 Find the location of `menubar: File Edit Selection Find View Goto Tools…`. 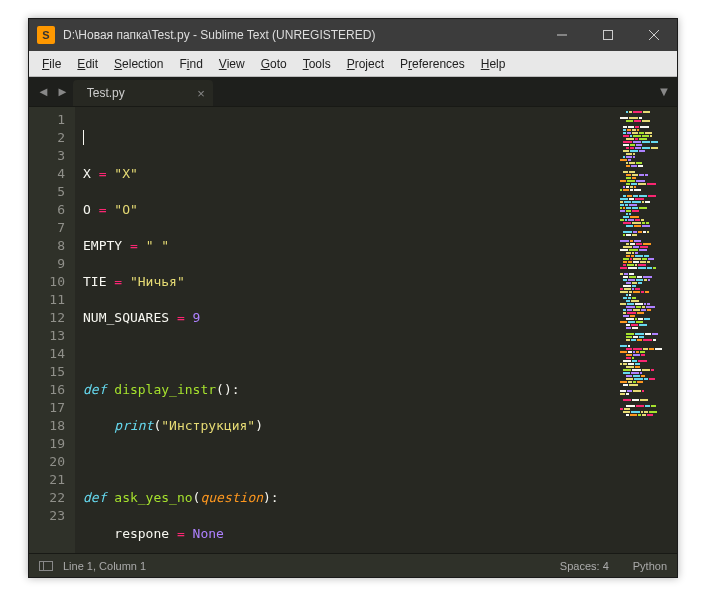

menubar: File Edit Selection Find View Goto Tools… is located at coordinates (353, 64).